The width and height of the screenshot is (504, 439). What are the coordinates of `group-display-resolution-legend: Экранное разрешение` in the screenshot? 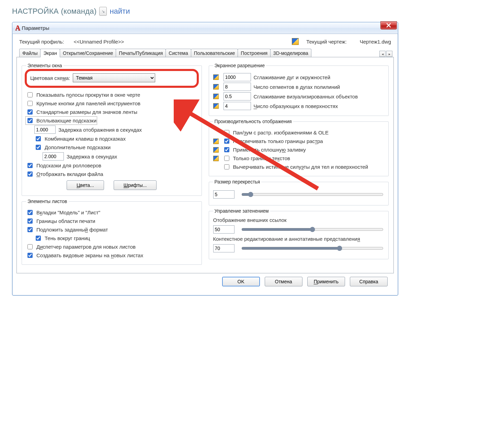 It's located at (240, 66).